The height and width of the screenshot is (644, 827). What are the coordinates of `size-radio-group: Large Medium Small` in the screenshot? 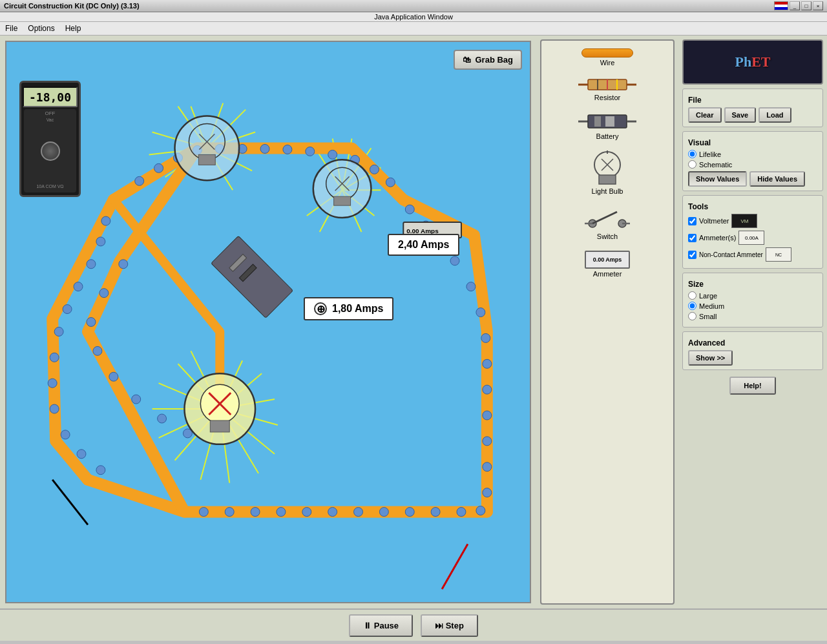 It's located at (753, 306).